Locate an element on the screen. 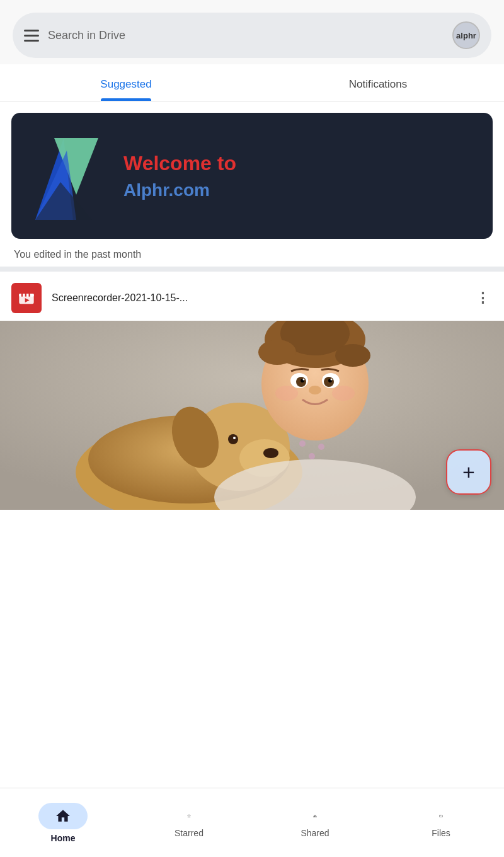  search-placeholder: Search in Drive is located at coordinates (246, 35).